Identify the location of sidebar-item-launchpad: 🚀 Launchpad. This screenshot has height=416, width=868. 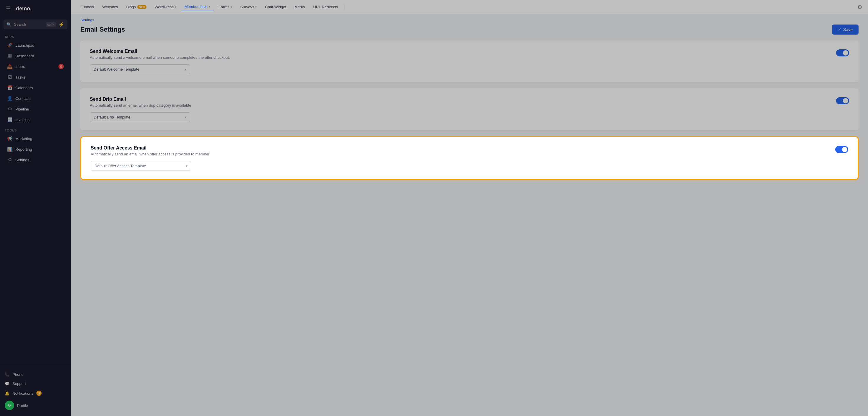
(35, 45).